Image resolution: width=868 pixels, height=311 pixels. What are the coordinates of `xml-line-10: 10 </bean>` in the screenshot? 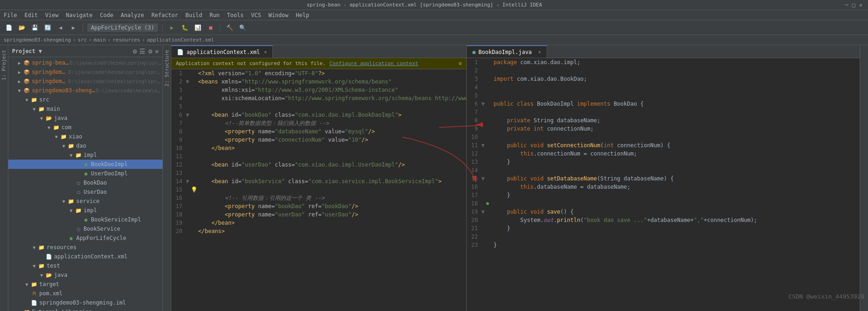 It's located at (319, 148).